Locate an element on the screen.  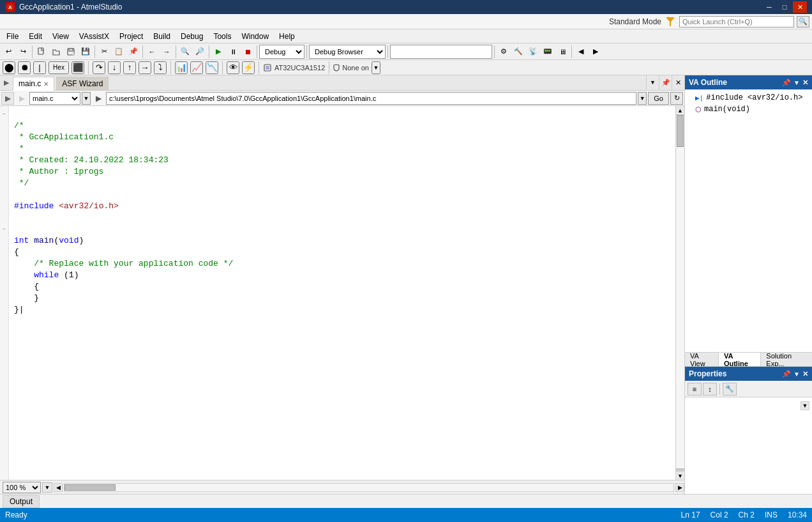
toolbar-build: 🔨 is located at coordinates (518, 52).